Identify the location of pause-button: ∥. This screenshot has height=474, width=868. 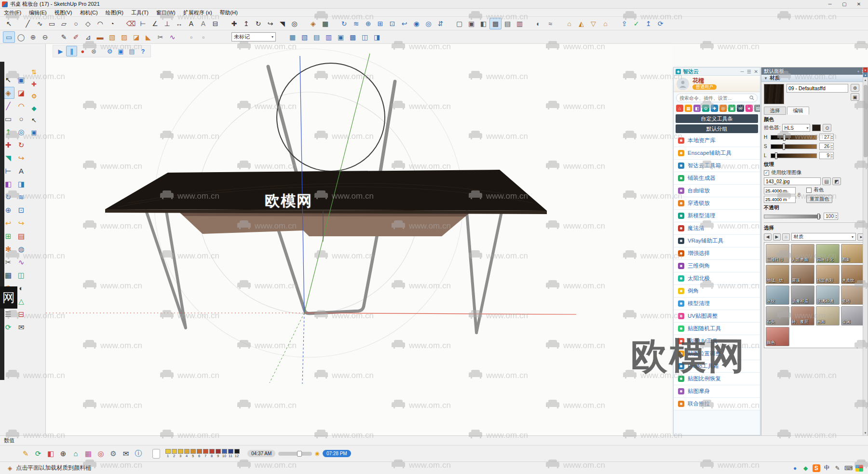
(71, 51).